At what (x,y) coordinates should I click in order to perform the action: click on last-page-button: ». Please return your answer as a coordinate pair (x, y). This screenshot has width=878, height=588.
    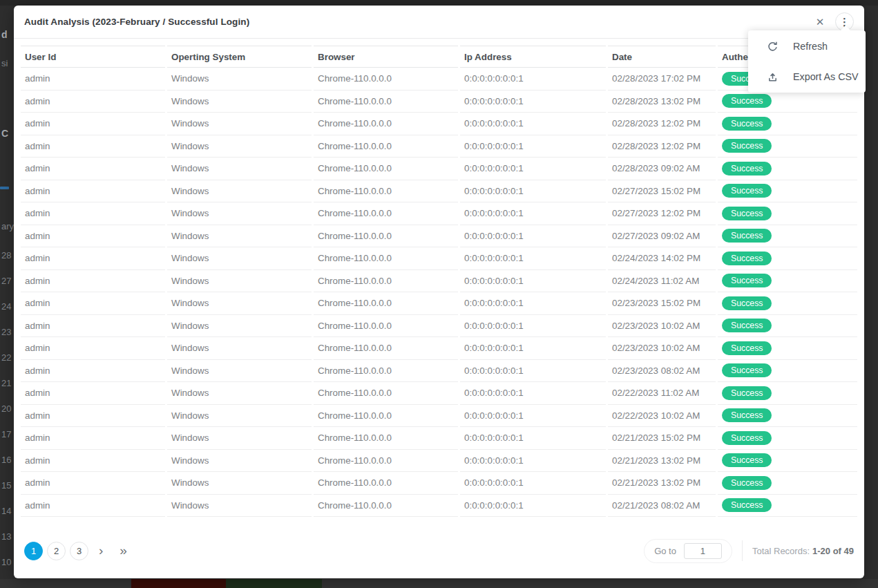
    Looking at the image, I should click on (123, 551).